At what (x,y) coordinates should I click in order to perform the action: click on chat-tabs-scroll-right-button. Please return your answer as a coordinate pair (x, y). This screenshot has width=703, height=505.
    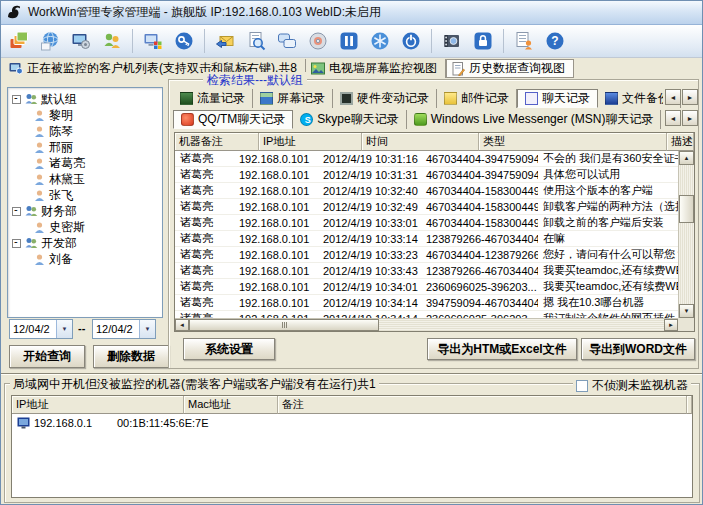
    Looking at the image, I should click on (690, 118).